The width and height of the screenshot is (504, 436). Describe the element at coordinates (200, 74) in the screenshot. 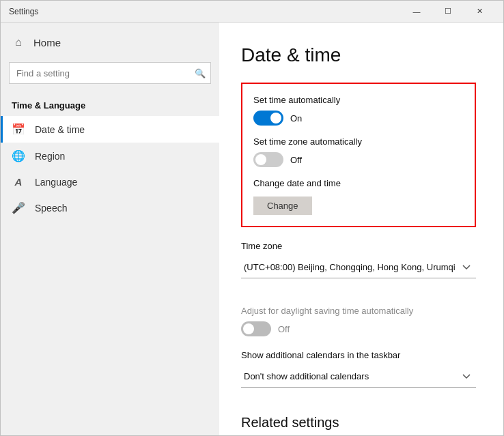

I see `search-icon: 🔍` at that location.